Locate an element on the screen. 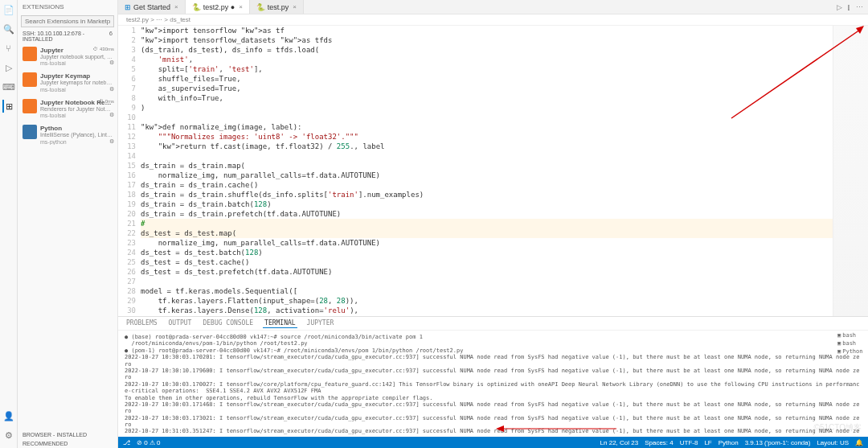 This screenshot has width=868, height=448. code-line: ds_test = ds_test.map( is located at coordinates (505, 233).